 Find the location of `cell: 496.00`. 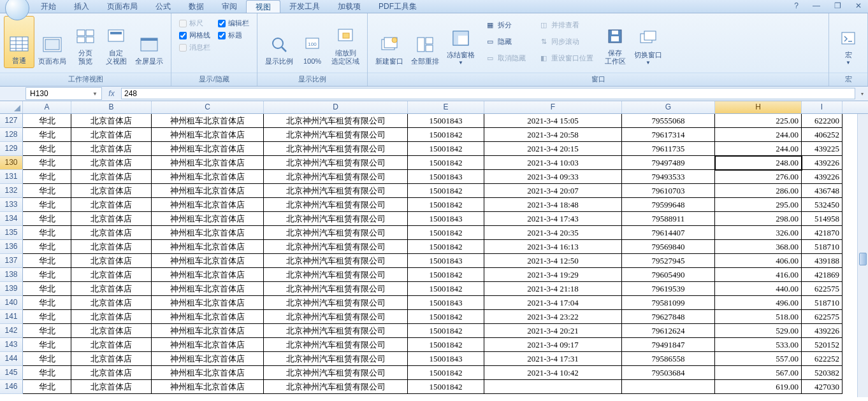

cell: 496.00 is located at coordinates (758, 303).